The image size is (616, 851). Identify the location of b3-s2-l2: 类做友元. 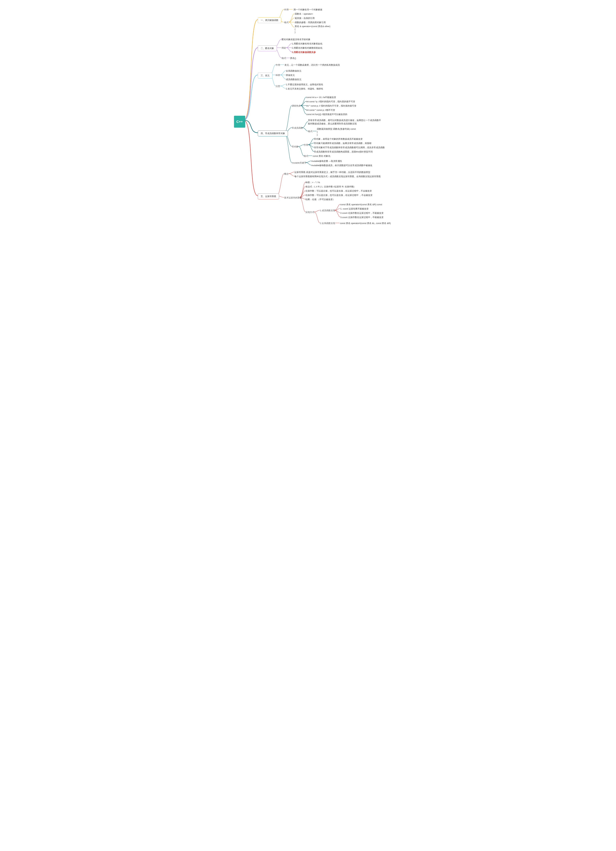
(290, 75).